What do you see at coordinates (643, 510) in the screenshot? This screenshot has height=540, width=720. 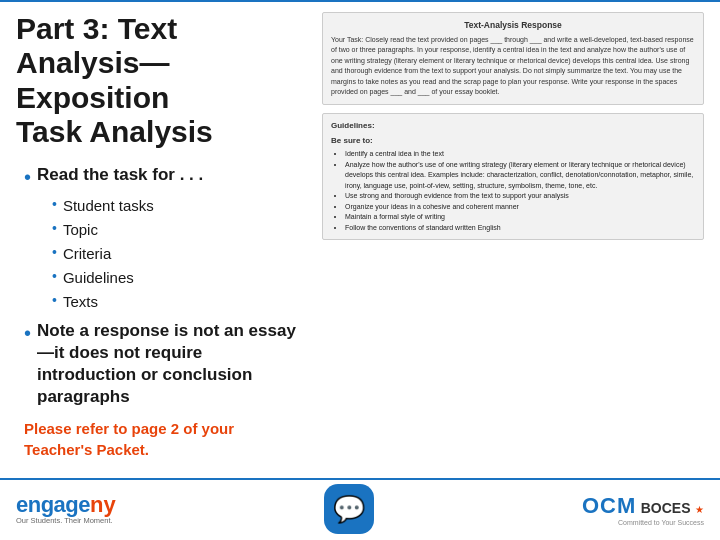 I see `ocm-logo: OCM BOCES ★ Committed to Your Success` at bounding box center [643, 510].